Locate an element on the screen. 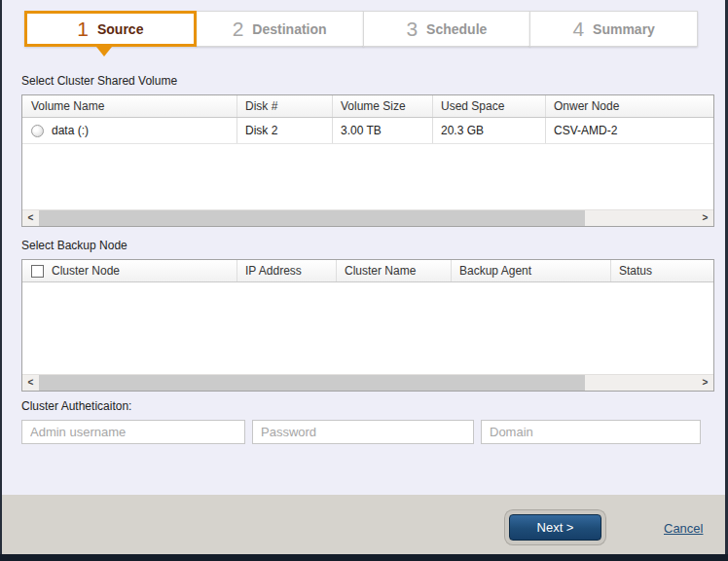  volume-section-title: Select Cluster Shared Volume is located at coordinates (99, 81).